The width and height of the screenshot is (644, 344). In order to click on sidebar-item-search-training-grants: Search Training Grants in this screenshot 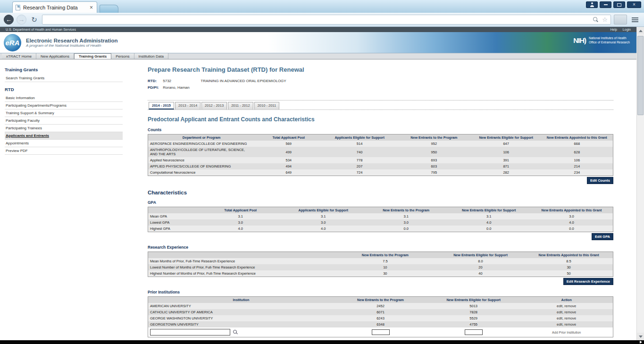, I will do `click(64, 78)`.